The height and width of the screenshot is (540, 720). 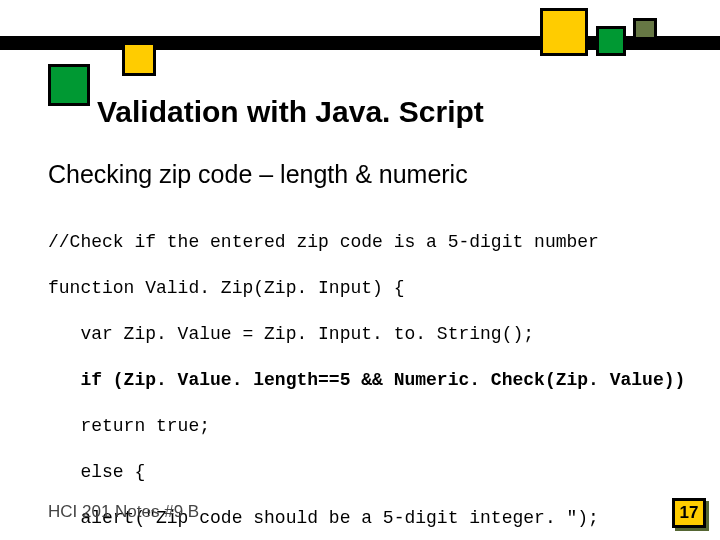 I want to click on code-line: //Check if the entered zip code is a 5-d…, so click(x=366, y=242).